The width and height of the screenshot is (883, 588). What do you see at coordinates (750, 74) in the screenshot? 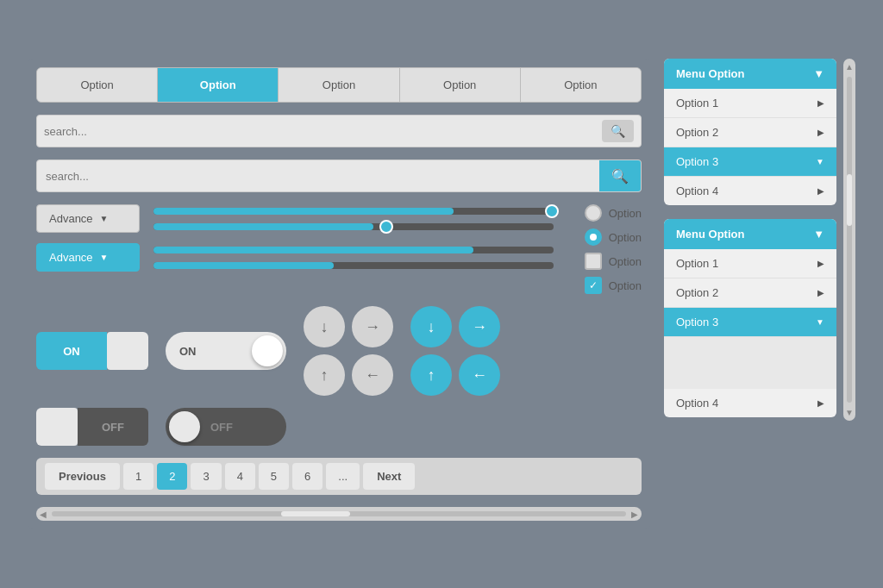
I see `menu-header-1: Menu Option ▼` at bounding box center [750, 74].